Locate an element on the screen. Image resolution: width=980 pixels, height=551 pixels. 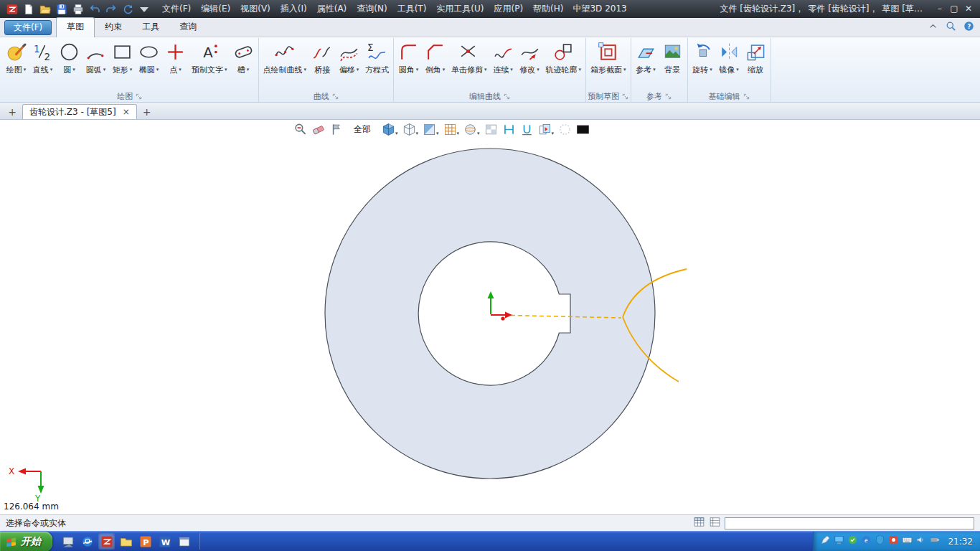
dim-circle-button is located at coordinates (565, 129).